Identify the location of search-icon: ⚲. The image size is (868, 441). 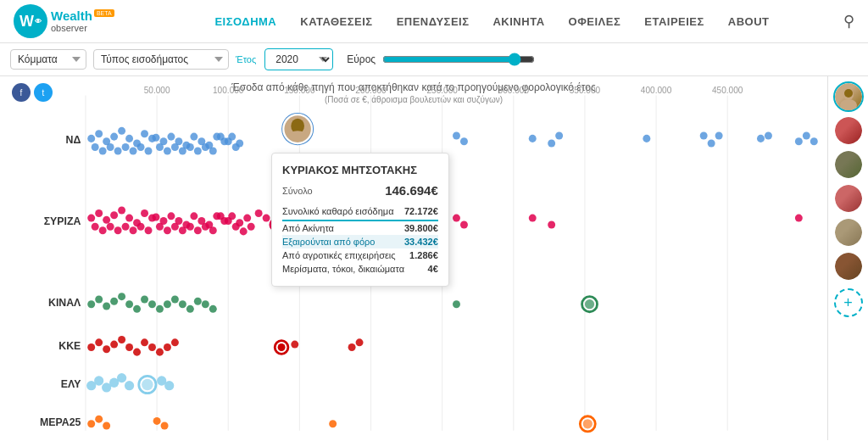
(849, 21).